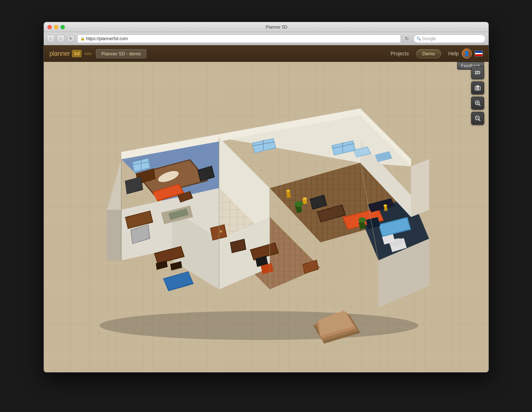 The height and width of the screenshot is (412, 532). I want to click on window-controls, so click(56, 27).